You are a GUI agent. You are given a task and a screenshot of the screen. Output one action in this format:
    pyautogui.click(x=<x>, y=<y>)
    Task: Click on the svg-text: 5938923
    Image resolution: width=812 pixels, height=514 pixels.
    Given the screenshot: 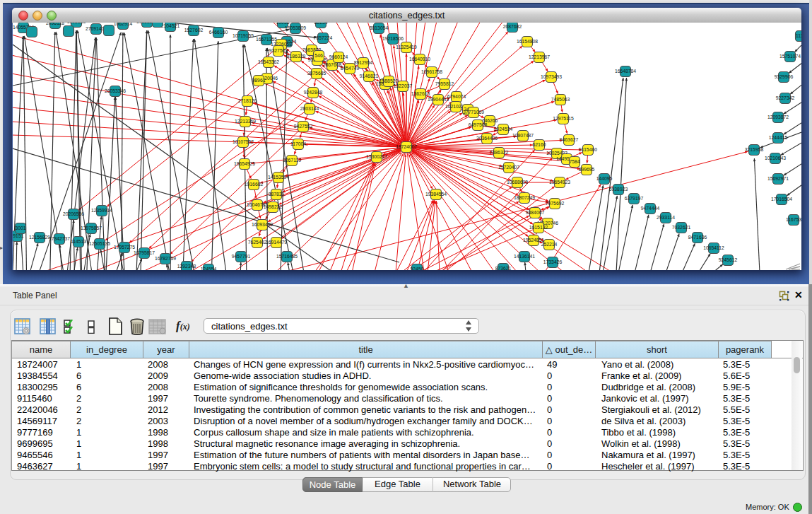 What is the action you would take?
    pyautogui.click(x=619, y=189)
    